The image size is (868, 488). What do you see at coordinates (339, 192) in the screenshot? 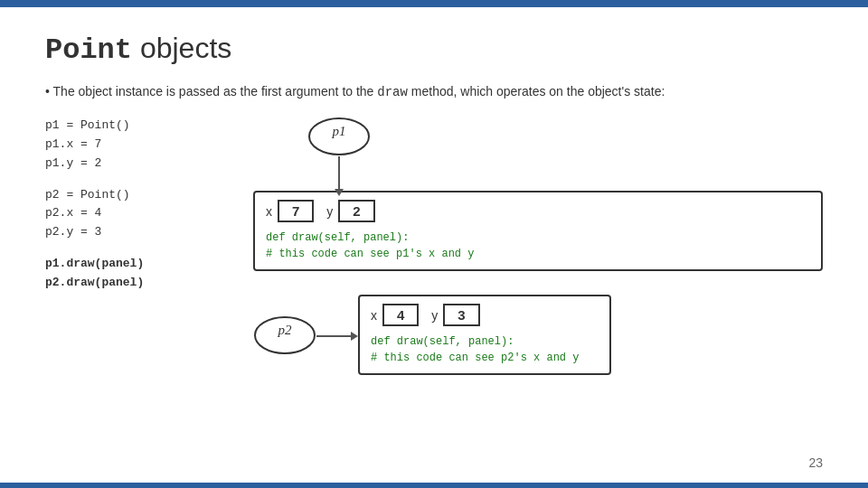
I see `p1-arrowhead` at bounding box center [339, 192].